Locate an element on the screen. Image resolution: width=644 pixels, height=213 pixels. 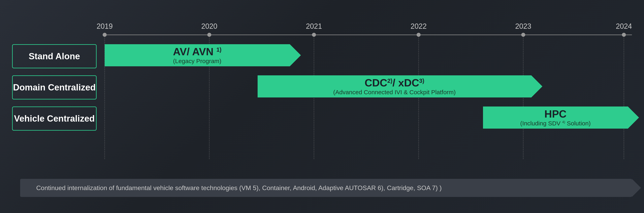
bar-hpc-subtitle: (Including SDV 4) Solution) is located at coordinates (556, 123).